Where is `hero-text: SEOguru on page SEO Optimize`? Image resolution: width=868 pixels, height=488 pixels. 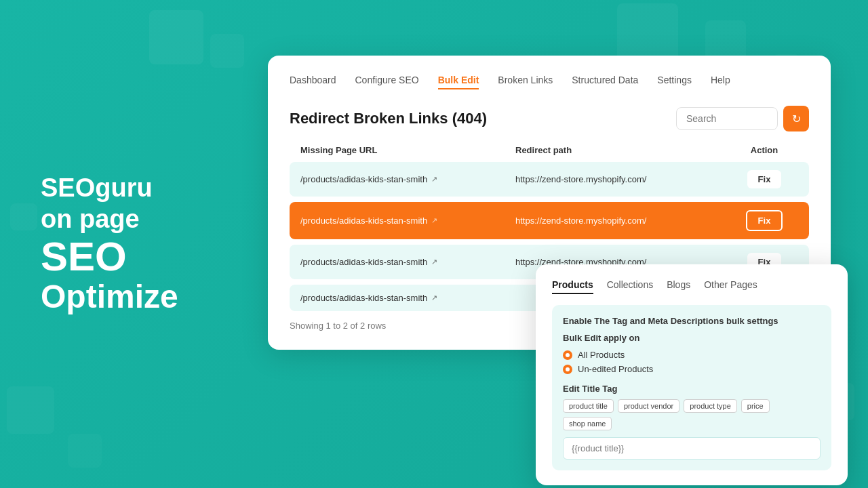
hero-text: SEOguru on page SEO Optimize is located at coordinates (110, 244).